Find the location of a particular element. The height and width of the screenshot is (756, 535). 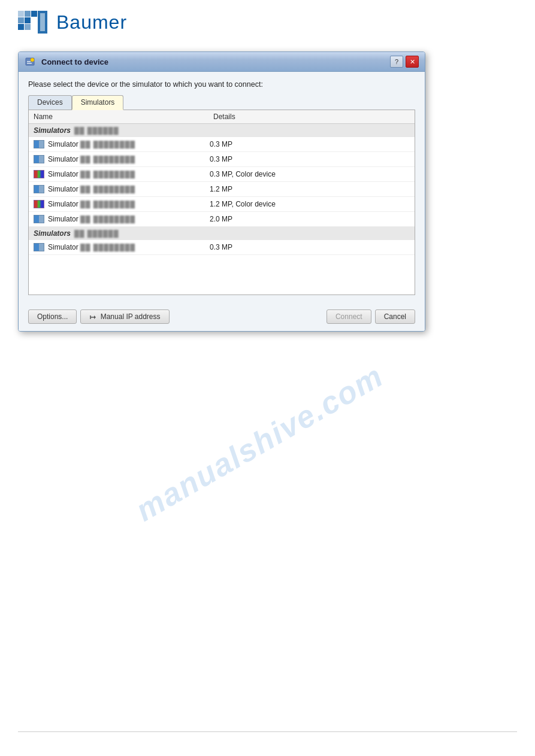

cancel-button: Cancel is located at coordinates (395, 317).